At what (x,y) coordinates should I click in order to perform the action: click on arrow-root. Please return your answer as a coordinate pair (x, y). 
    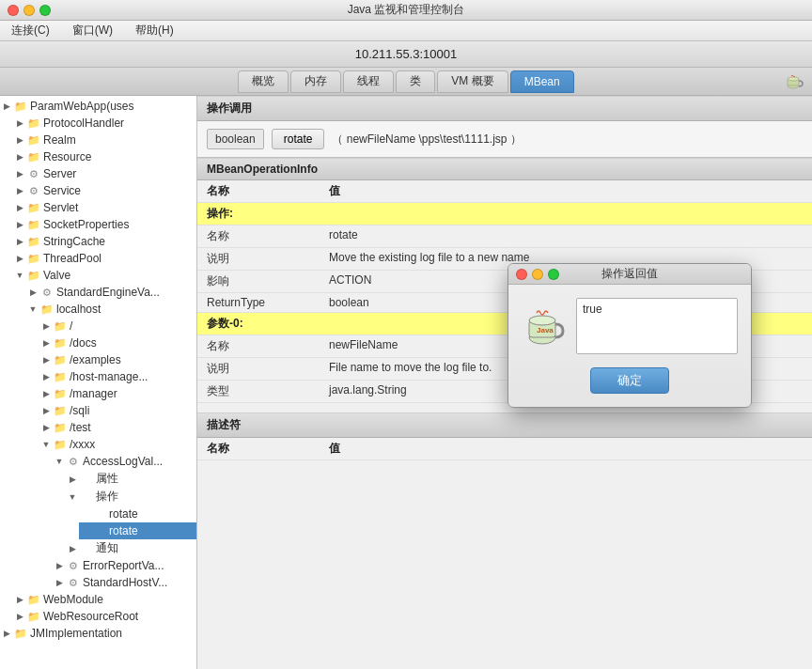
    Looking at the image, I should click on (46, 326).